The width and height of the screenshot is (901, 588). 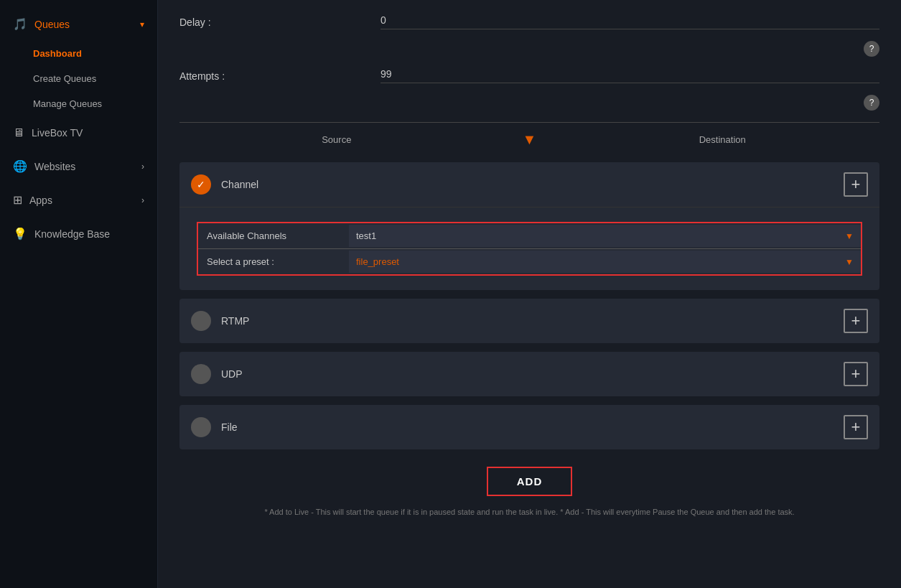 What do you see at coordinates (856, 185) in the screenshot?
I see `channel-add-button: +` at bounding box center [856, 185].